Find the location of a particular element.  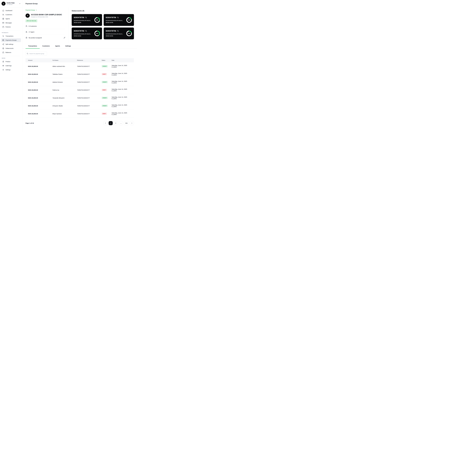

table-row: NGN 20,000.00 Adeola Omisore 70454761332… is located at coordinates (80, 82).